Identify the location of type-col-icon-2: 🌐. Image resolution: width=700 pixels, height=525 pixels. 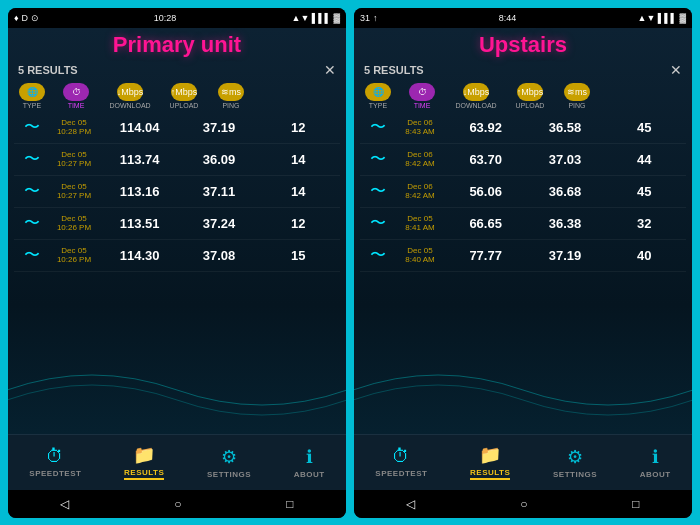
(378, 92).